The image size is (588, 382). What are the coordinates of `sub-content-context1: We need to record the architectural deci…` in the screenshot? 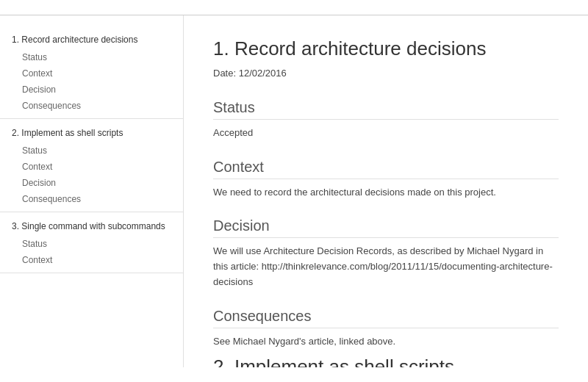 It's located at (386, 192).